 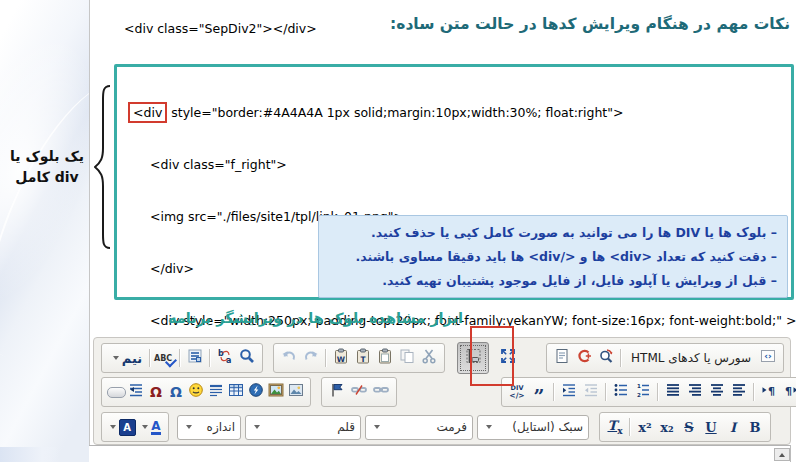 What do you see at coordinates (126, 358) in the screenshot?
I see `half-space-button: نیم` at bounding box center [126, 358].